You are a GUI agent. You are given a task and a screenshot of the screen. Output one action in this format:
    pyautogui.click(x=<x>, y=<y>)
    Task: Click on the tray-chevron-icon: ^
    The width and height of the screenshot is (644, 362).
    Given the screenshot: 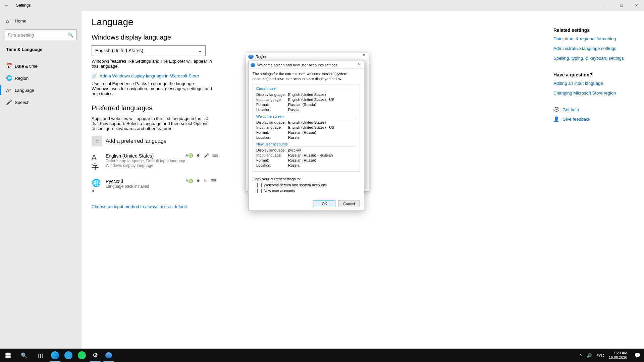 What is the action you would take?
    pyautogui.click(x=581, y=355)
    